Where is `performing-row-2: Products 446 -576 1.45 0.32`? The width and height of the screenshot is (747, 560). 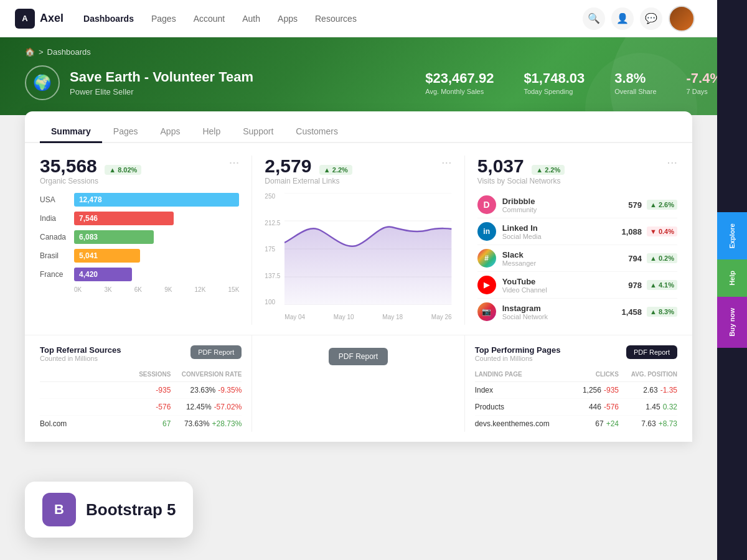 performing-row-2: Products 446 -576 1.45 0.32 is located at coordinates (576, 407).